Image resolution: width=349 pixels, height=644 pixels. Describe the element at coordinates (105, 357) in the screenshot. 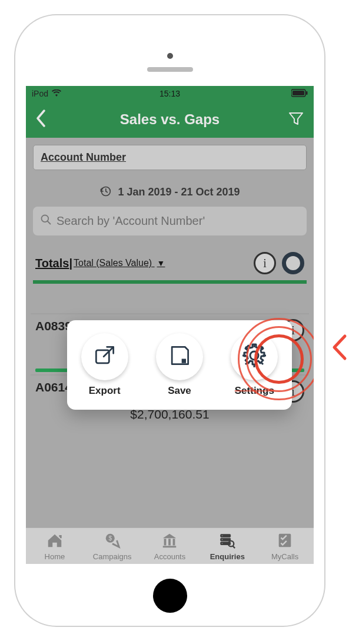

I see `export-icon` at that location.